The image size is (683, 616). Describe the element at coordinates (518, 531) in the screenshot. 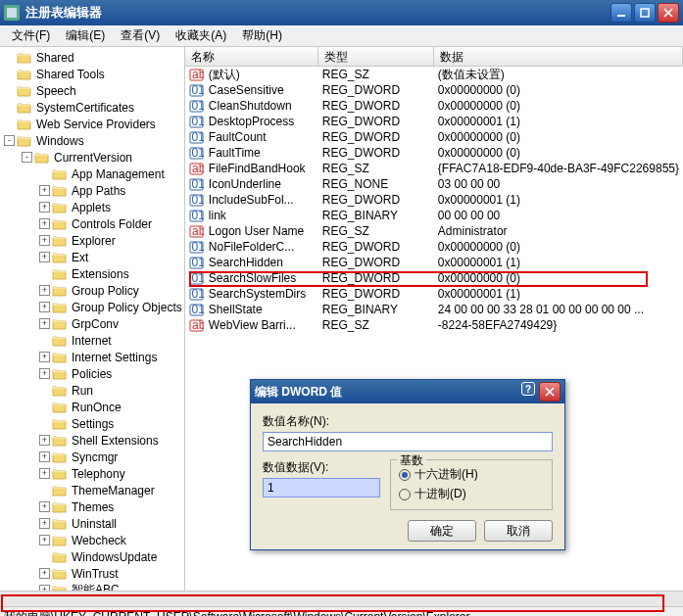

I see `cancel-button: 取消` at that location.